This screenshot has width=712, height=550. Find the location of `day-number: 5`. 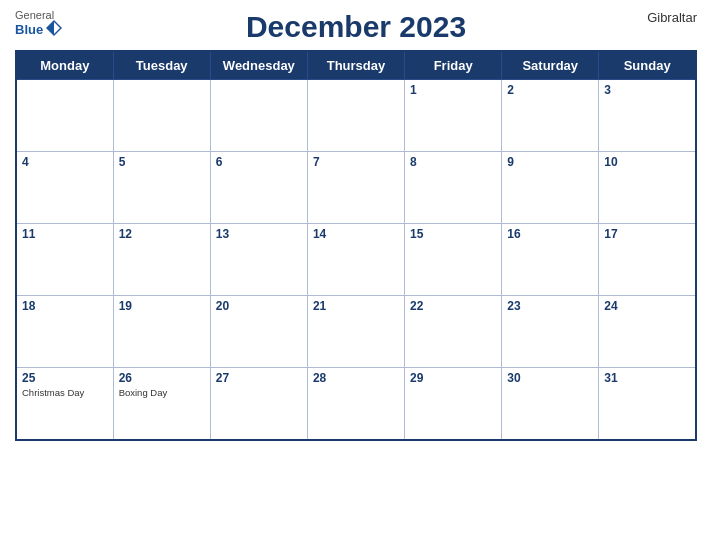

day-number: 5 is located at coordinates (162, 162).